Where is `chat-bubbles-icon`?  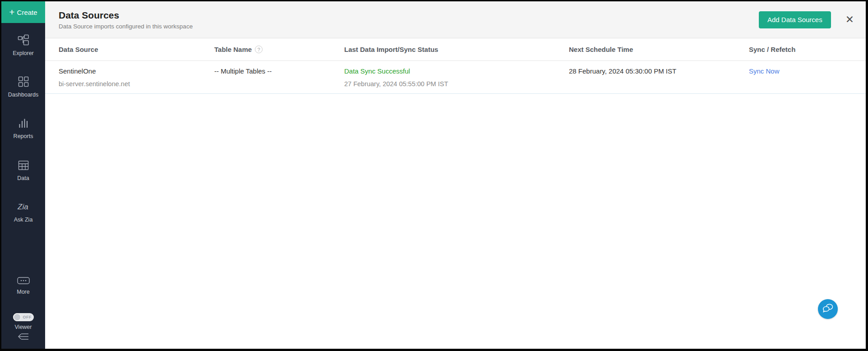 chat-bubbles-icon is located at coordinates (828, 309).